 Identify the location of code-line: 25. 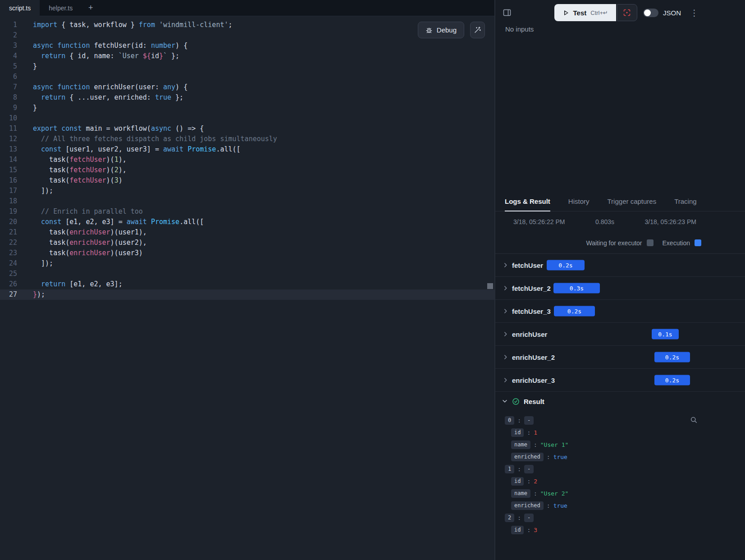
(247, 274).